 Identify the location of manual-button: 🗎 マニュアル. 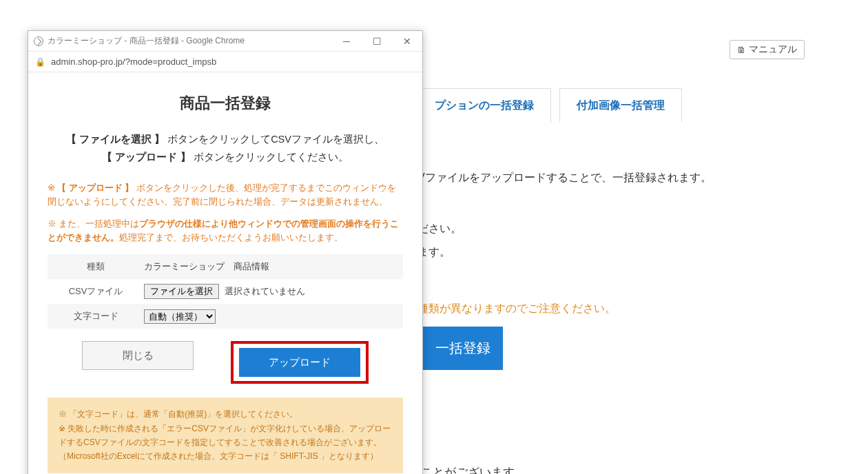
(767, 50).